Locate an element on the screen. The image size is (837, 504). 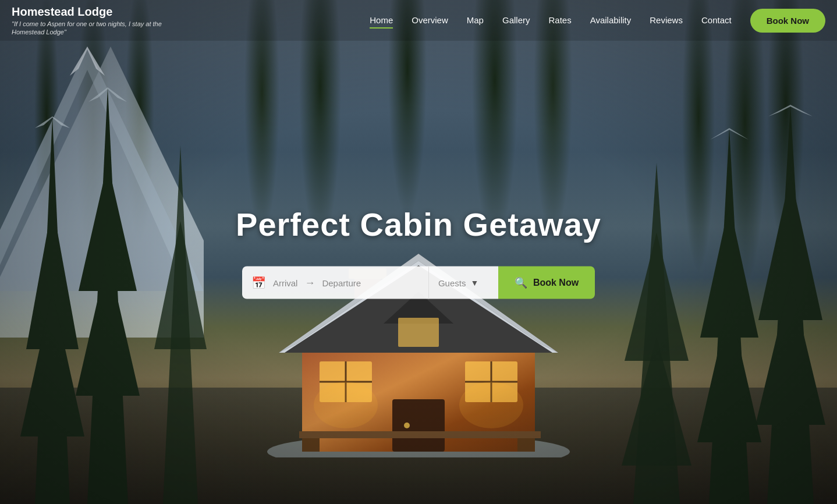
site-title: Homestead Lodge is located at coordinates (99, 12).